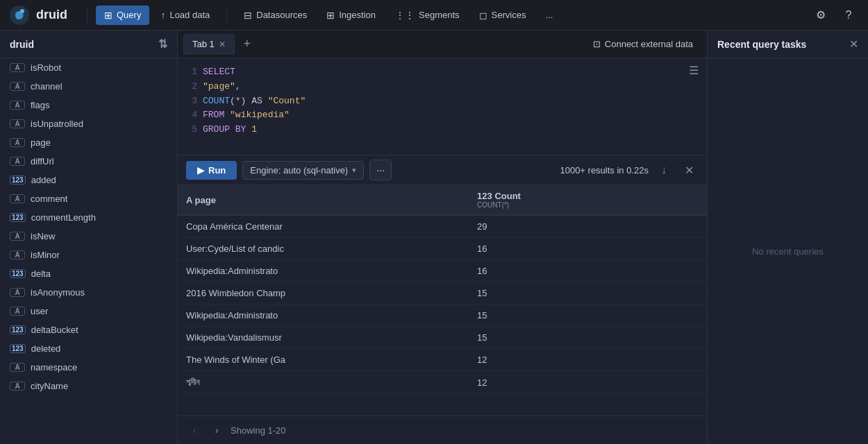  I want to click on connect-btn-label: Connect external data, so click(649, 44).